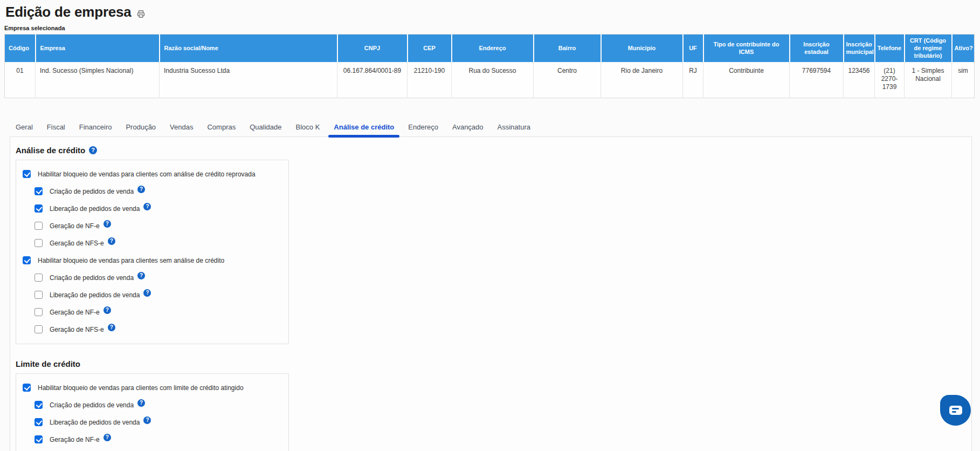 The height and width of the screenshot is (451, 980). Describe the element at coordinates (141, 128) in the screenshot. I see `tab-producao: Produção` at that location.